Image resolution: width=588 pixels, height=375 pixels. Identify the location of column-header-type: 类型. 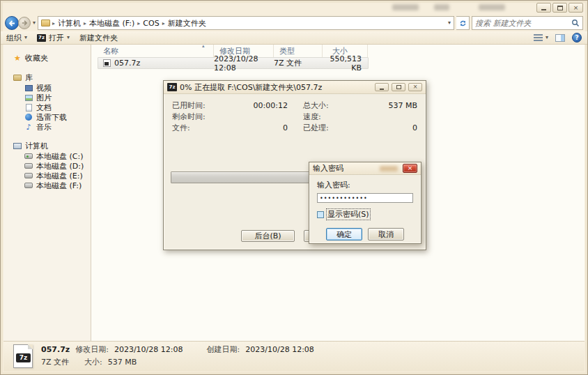
(298, 51).